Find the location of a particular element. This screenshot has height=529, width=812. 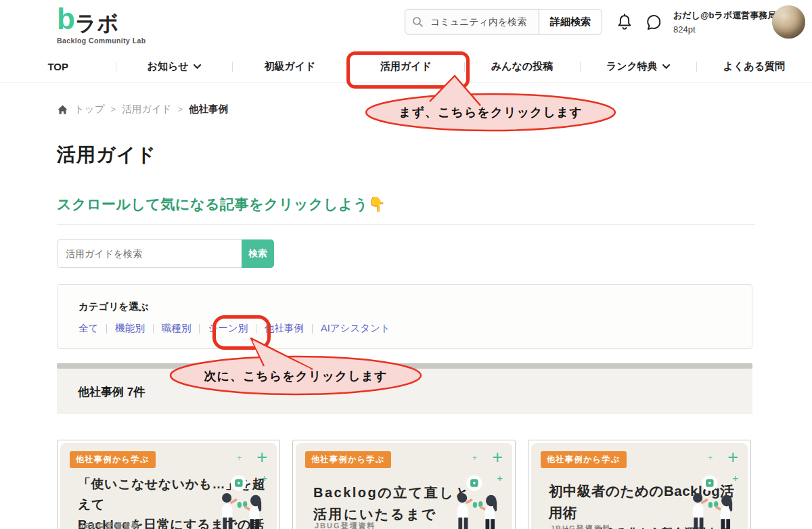

header: b ラボ Backlog Community Lab 詳細検索 is located at coordinates (406, 26).